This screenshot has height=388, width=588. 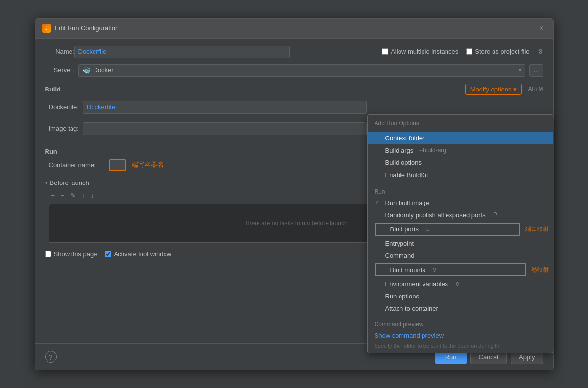 I want to click on modify-shortcut: Alt+M, so click(x=536, y=89).